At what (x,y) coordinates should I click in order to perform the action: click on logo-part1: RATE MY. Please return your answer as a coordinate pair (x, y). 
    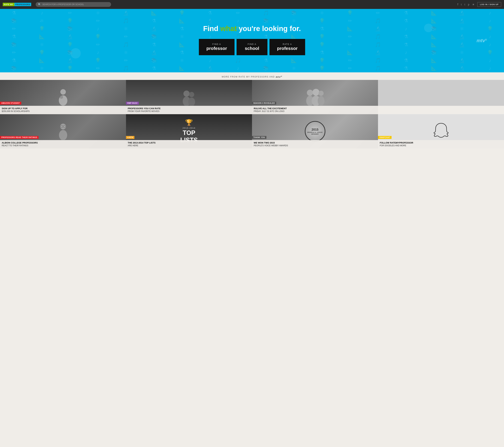
    Looking at the image, I should click on (8, 4).